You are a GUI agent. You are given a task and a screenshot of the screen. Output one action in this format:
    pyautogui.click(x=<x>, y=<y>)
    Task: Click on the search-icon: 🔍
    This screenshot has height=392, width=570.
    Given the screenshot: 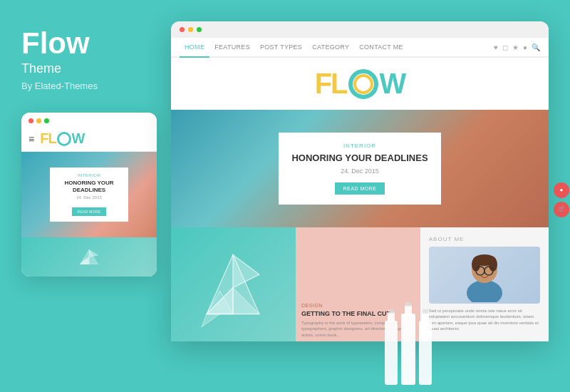 What is the action you would take?
    pyautogui.click(x=536, y=47)
    